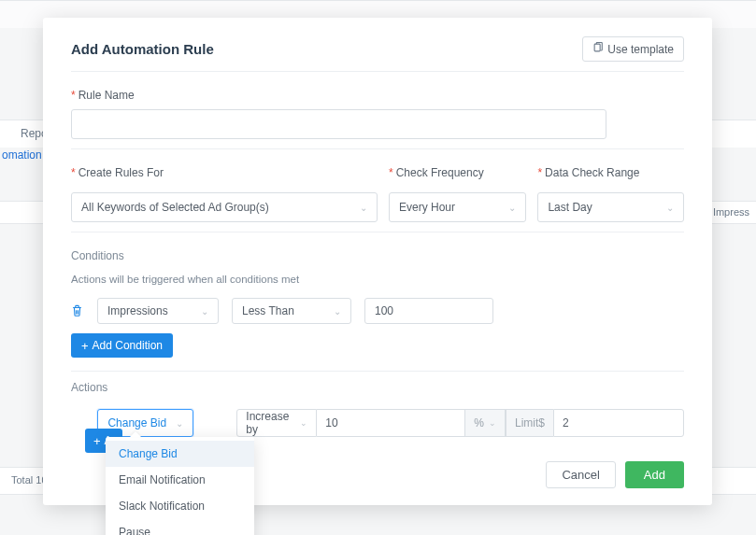 The image size is (756, 535). Describe the element at coordinates (378, 311) in the screenshot. I see `condition-row: Impressions⌄ Less Than⌄` at that location.